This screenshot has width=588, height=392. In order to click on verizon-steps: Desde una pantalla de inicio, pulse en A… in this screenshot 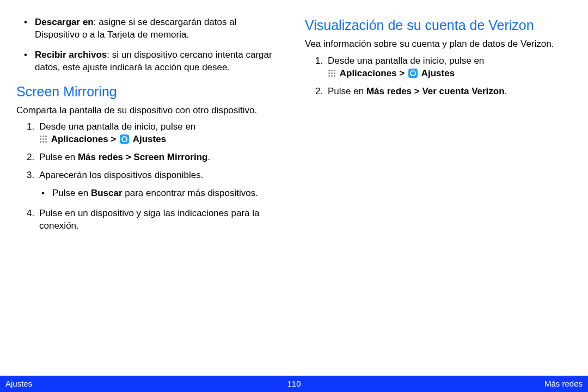, I will do `click(438, 76)`.